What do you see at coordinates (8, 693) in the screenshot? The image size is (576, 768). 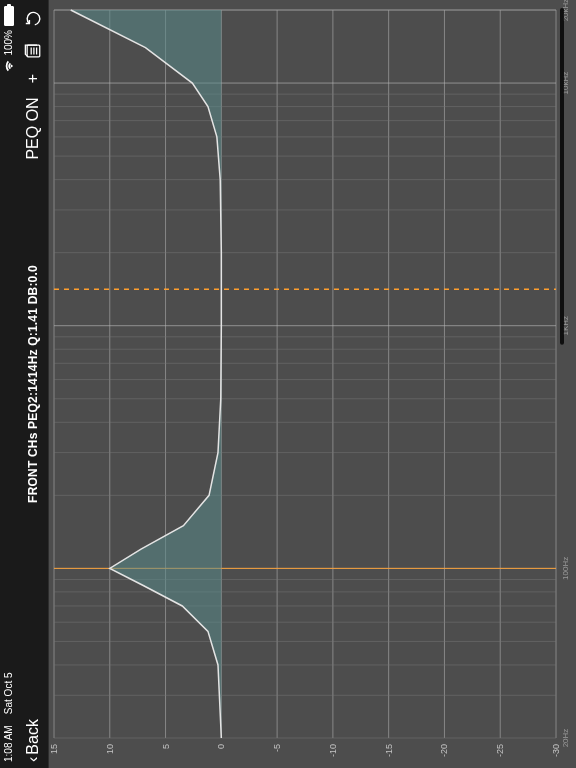 I see `status-date: Sat Oct 5` at bounding box center [8, 693].